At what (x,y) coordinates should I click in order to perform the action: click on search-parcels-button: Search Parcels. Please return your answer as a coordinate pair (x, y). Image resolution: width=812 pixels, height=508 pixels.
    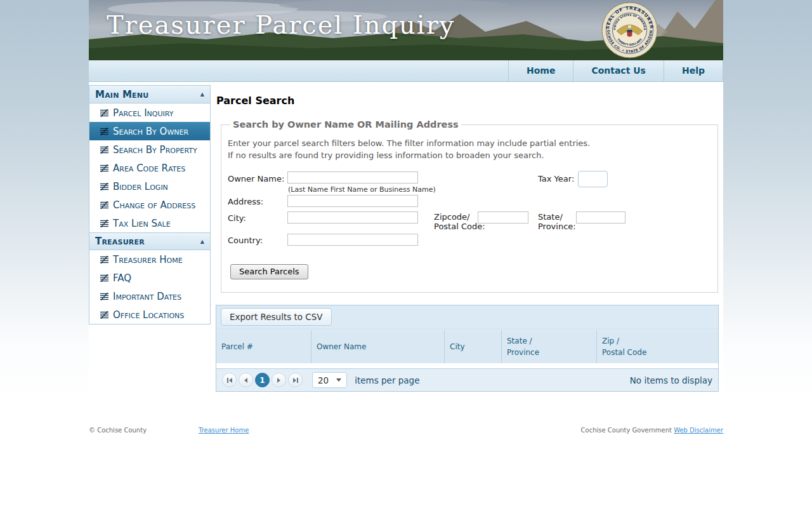
    Looking at the image, I should click on (269, 272).